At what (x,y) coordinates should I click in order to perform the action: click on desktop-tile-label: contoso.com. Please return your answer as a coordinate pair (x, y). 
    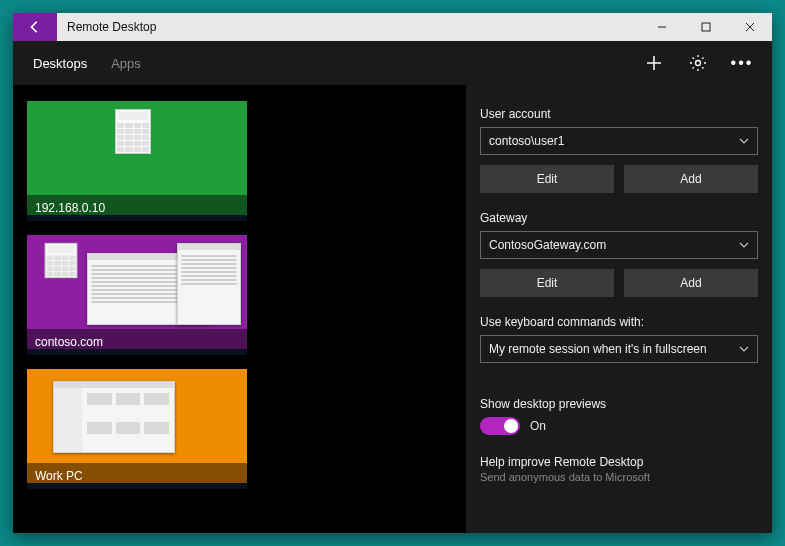
    Looking at the image, I should click on (137, 342).